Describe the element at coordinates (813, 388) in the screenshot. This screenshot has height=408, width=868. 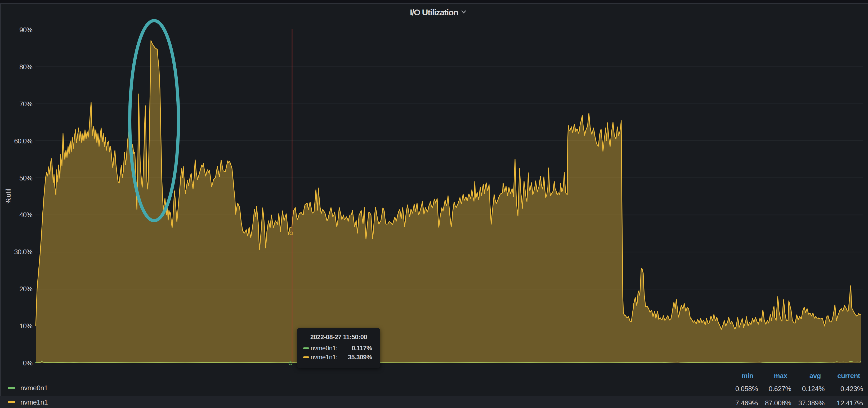
I see `svg-text: 0.124%` at that location.